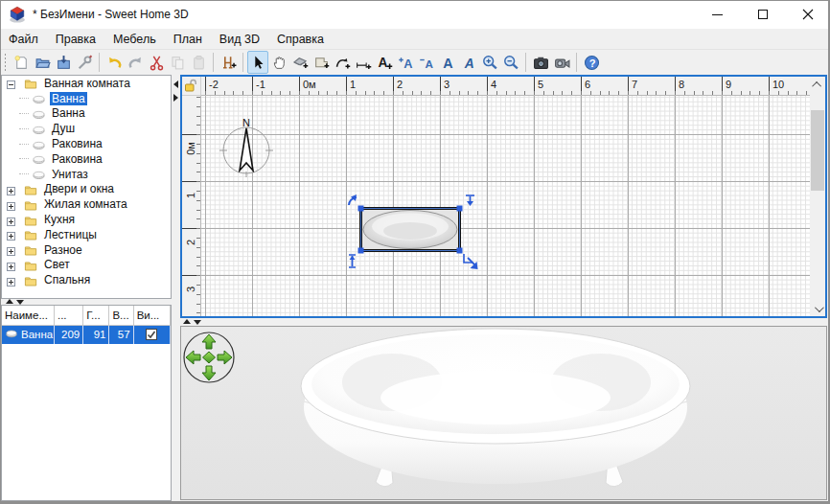  What do you see at coordinates (76, 39) in the screenshot?
I see `menu-edit: Правка` at bounding box center [76, 39].